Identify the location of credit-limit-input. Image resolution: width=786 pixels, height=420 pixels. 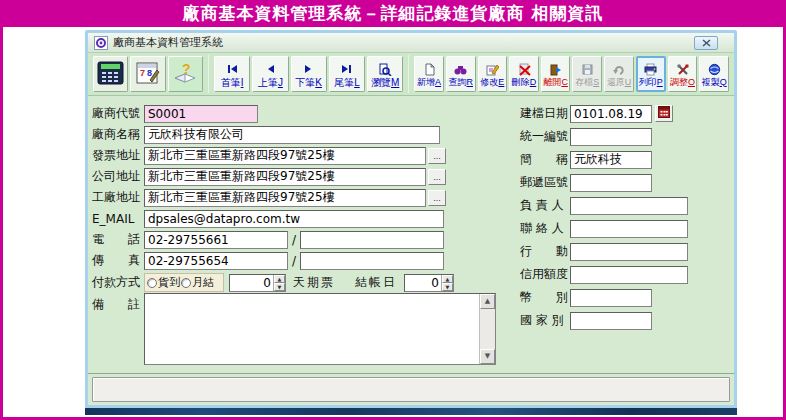
(629, 275).